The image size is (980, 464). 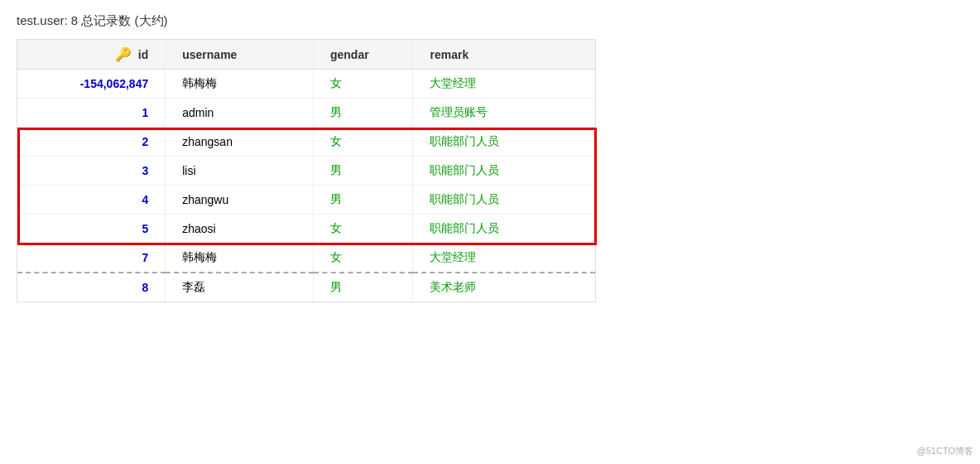 I want to click on table-row: 4zhangwu男职能部门人员, so click(x=306, y=201).